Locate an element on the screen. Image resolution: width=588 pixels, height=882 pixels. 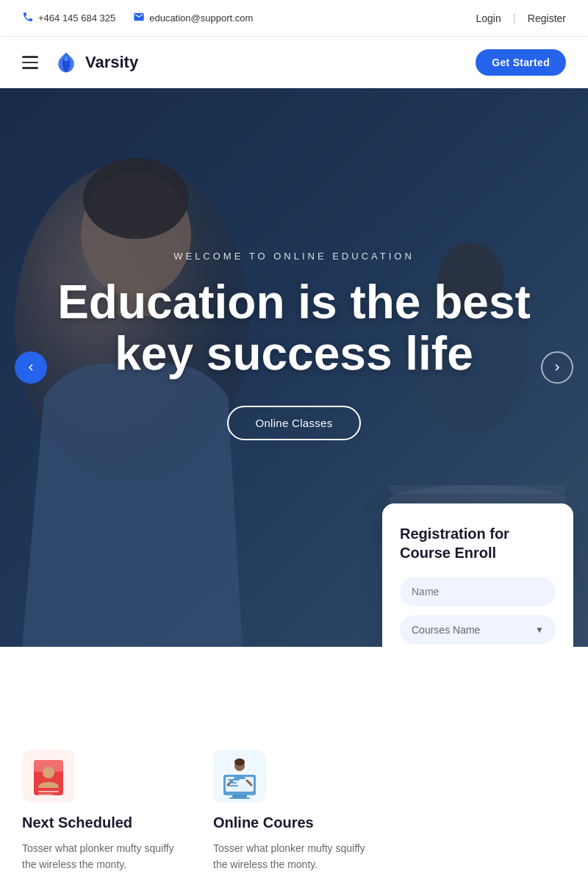
hero-title-line1: Education is the best is located at coordinates (294, 302).